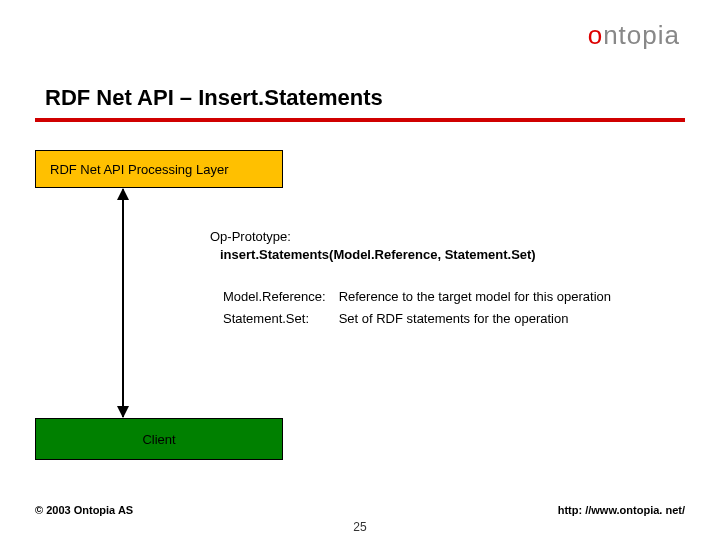 The height and width of the screenshot is (540, 720). Describe the element at coordinates (373, 237) in the screenshot. I see `op-label: Op-Prototype:` at that location.